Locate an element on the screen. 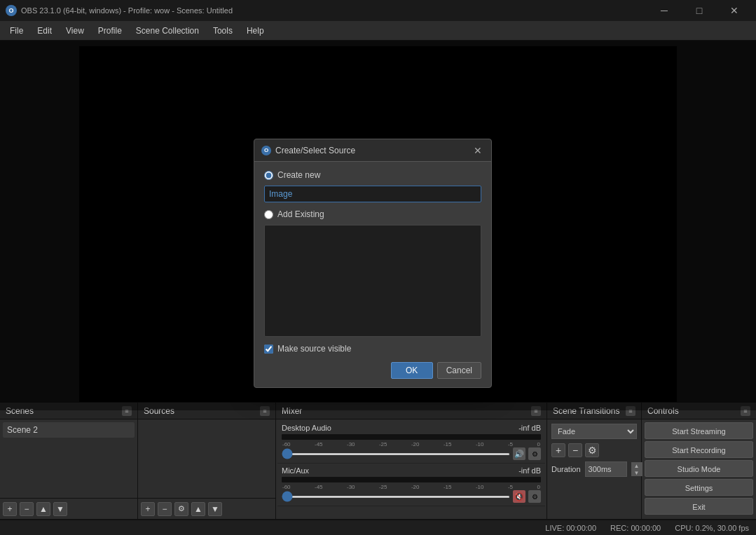 Image resolution: width=756 pixels, height=535 pixels. transition-type-select: Fade is located at coordinates (594, 431).